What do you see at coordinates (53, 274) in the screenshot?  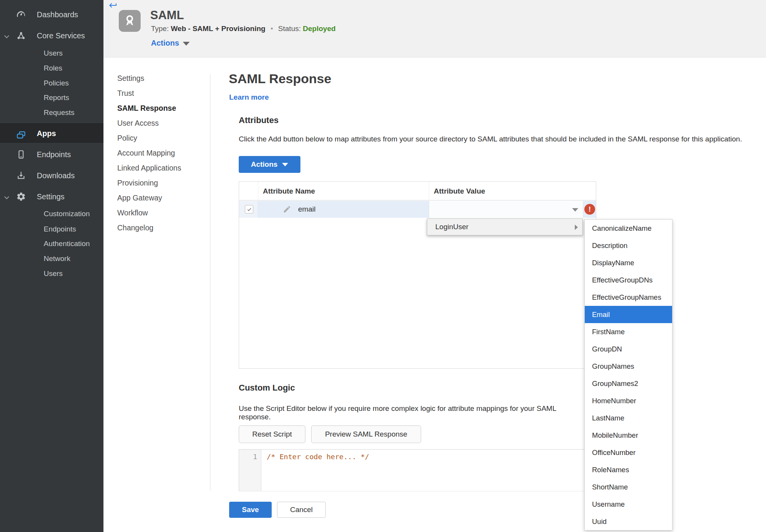 I see `sidebar-item-settings-users: Users` at bounding box center [53, 274].